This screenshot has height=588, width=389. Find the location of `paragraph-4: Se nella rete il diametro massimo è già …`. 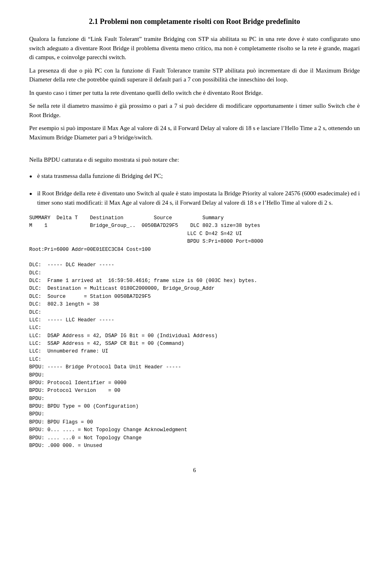

paragraph-4: Se nella rete il diametro massimo è già … is located at coordinates (194, 110).